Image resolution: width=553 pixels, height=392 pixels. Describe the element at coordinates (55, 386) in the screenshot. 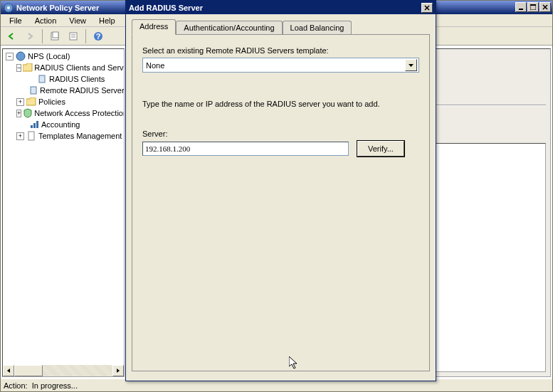

I see `status-value: In progress...` at that location.